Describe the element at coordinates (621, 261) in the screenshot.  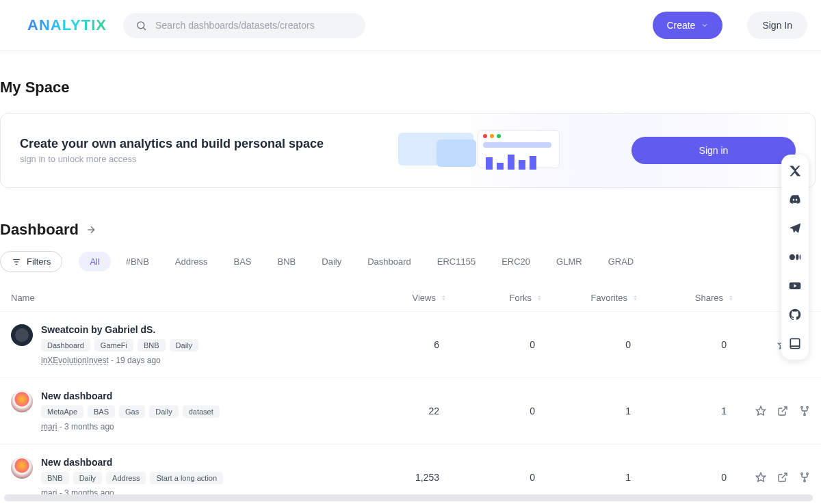
I see `tab-grad: GRAD` at that location.